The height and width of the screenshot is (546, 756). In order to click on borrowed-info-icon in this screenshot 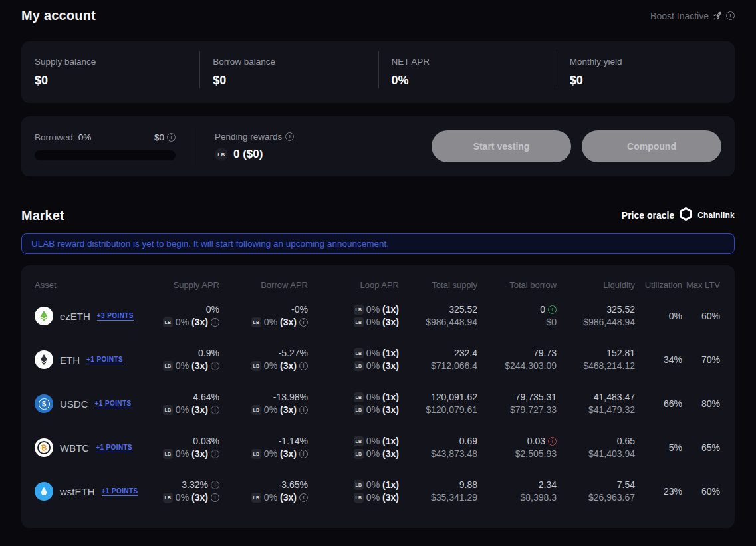, I will do `click(172, 137)`.